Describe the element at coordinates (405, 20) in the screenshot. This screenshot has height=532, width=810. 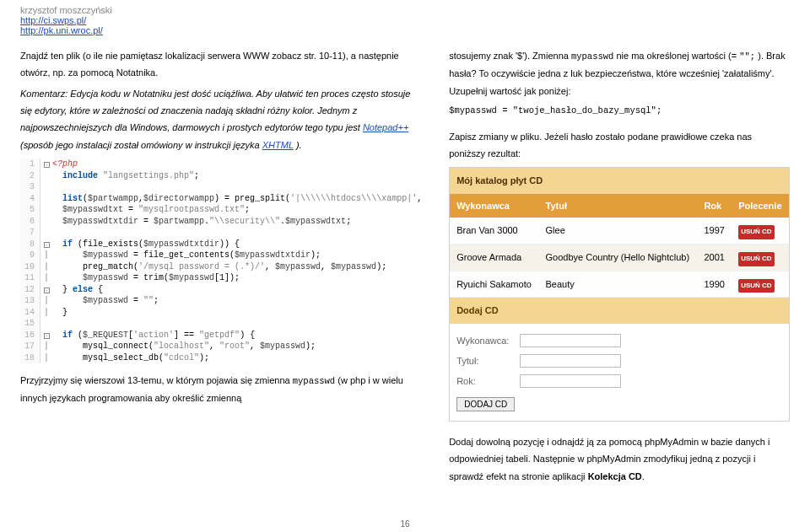
I see `page-header: krzysztof moszczyński http://ci.swps.pl/…` at that location.